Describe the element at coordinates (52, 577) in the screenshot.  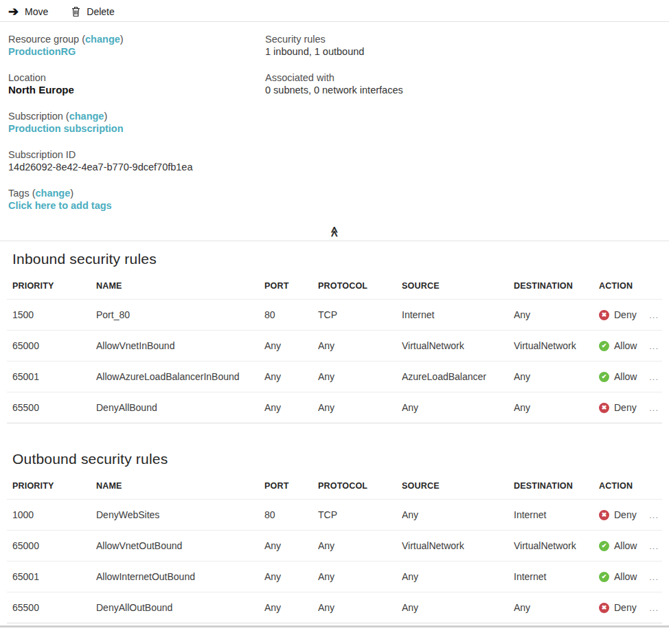
I see `cell-priority: 65001` at that location.